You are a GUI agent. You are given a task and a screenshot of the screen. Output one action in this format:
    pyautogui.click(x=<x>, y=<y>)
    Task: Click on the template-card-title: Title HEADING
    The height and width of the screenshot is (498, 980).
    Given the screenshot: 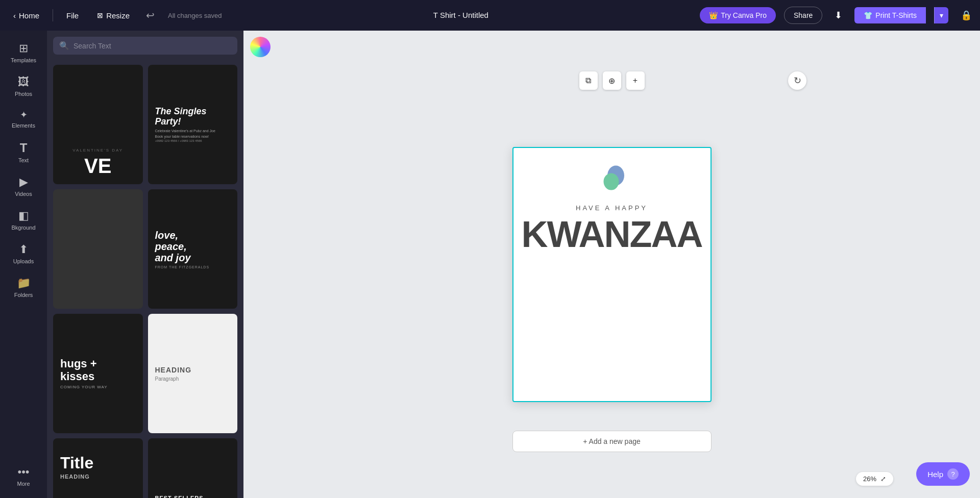 What is the action you would take?
    pyautogui.click(x=98, y=468)
    